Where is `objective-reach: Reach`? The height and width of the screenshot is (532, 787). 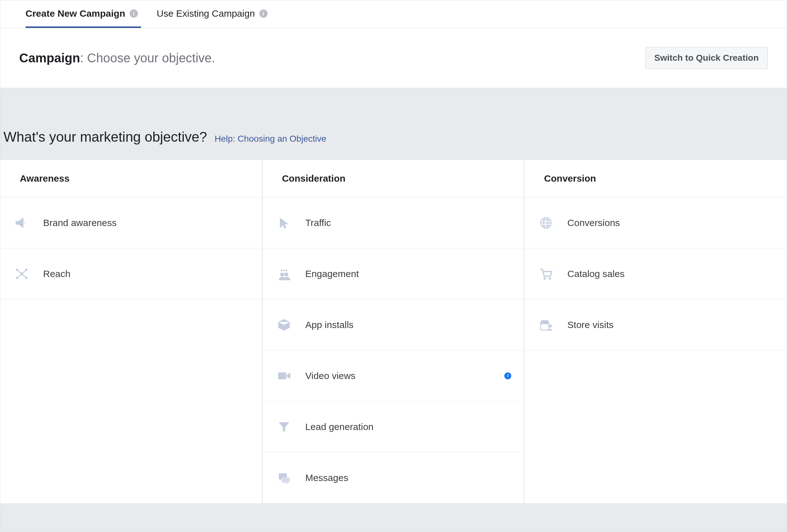
objective-reach: Reach is located at coordinates (131, 274).